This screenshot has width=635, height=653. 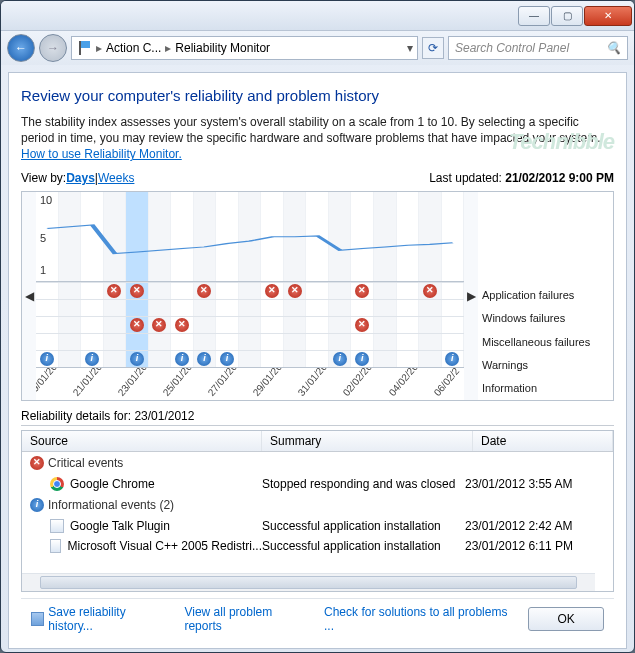 I want to click on chrome-icon, so click(x=57, y=484).